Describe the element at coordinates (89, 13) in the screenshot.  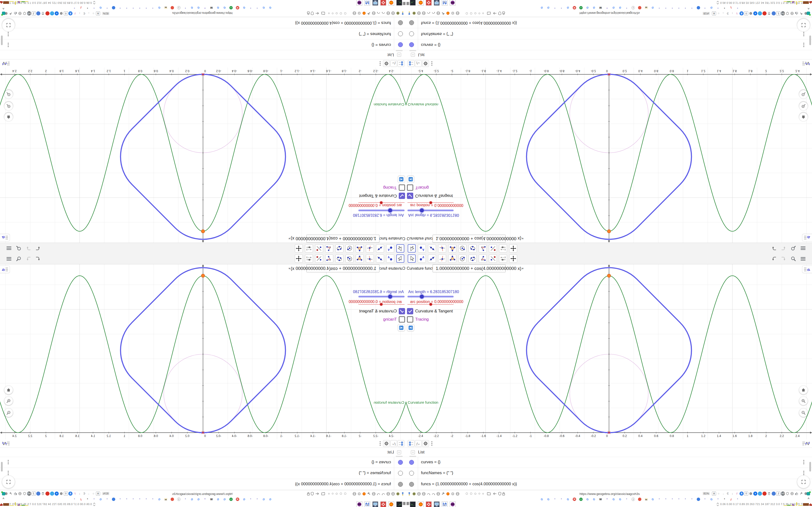
I see `icon-: →` at that location.